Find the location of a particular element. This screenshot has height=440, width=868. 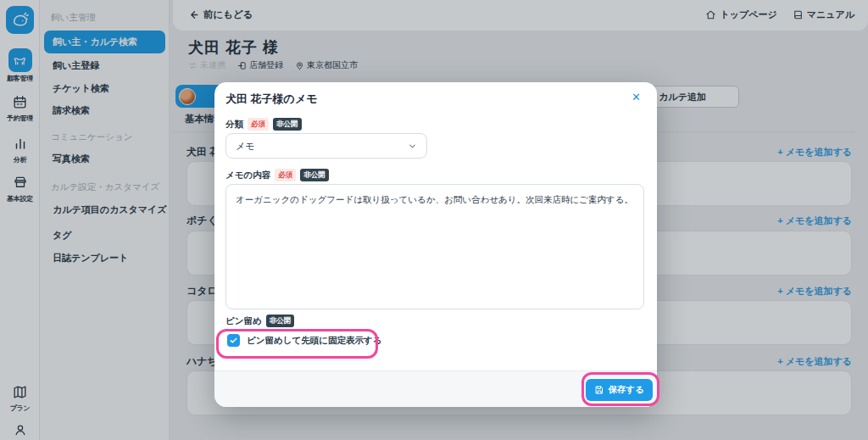

chevron-down-icon is located at coordinates (412, 146).